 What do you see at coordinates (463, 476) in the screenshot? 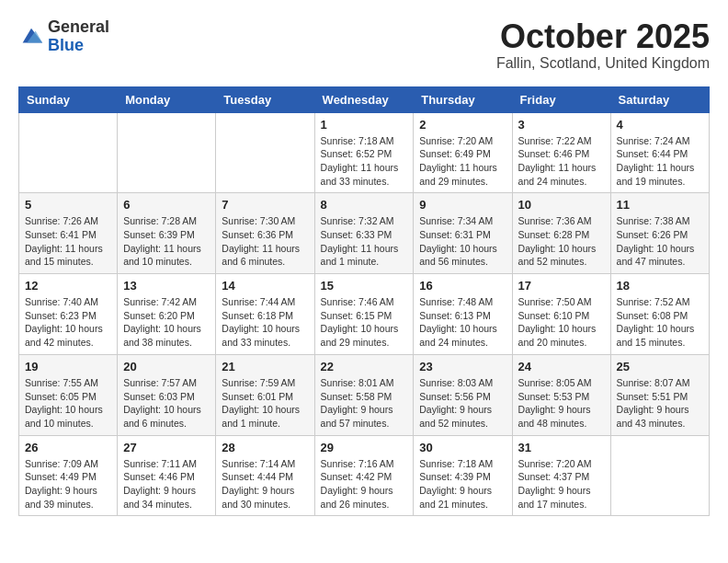
I see `calendar-cell: 30Sunrise: 7:18 AMSunset: 4:39 PMDayligh…` at bounding box center [463, 476].